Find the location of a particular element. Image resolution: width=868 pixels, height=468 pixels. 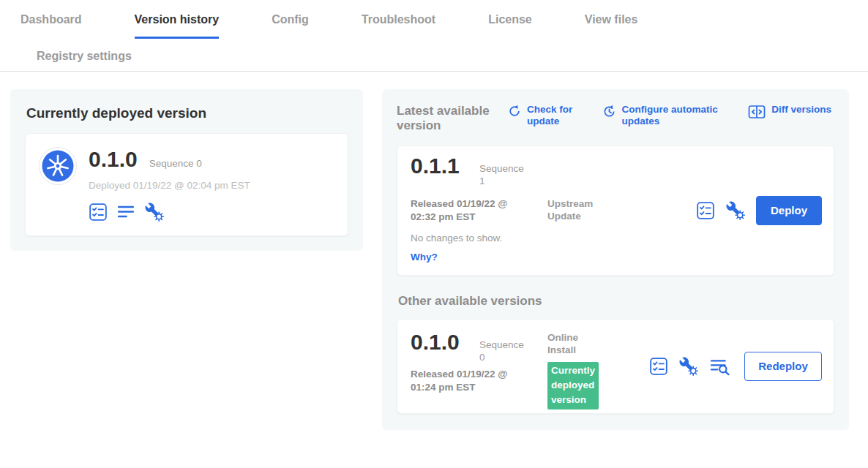

diff-icon is located at coordinates (757, 112).